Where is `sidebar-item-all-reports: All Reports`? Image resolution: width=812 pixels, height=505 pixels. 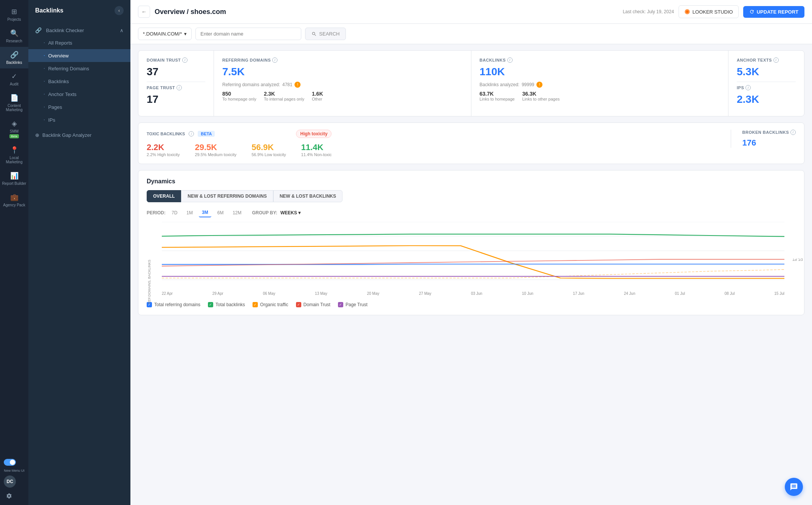
sidebar-item-all-reports: All Reports is located at coordinates (79, 43).